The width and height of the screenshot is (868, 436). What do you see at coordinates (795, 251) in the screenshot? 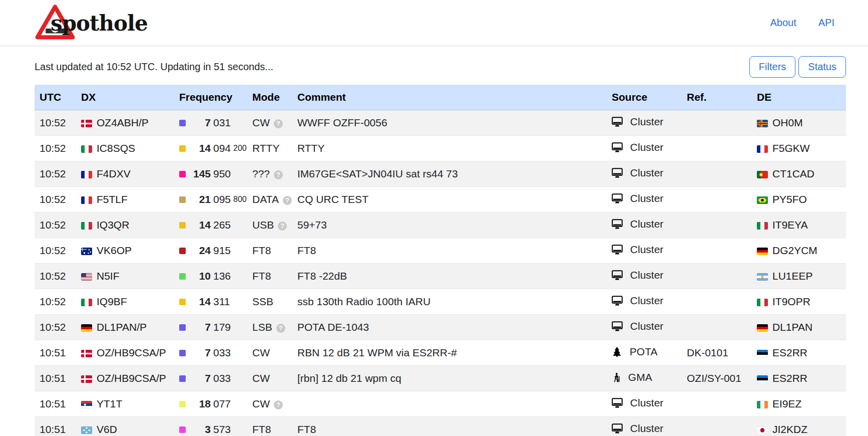
I see `de-callsign-link: DG2YCM` at bounding box center [795, 251].